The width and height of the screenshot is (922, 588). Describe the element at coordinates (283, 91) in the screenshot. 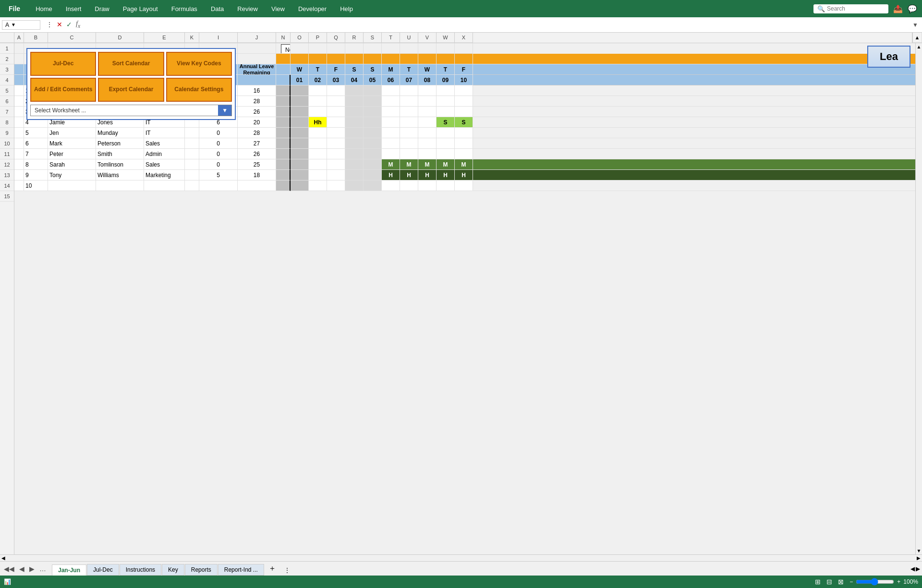

I see `cell-n5` at that location.